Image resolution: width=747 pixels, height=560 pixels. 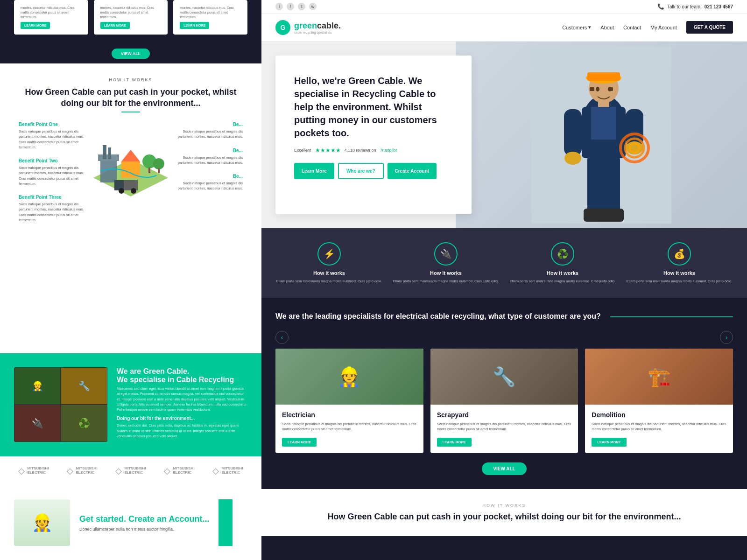 I want to click on carousel-prev-btn: ‹, so click(x=282, y=337).